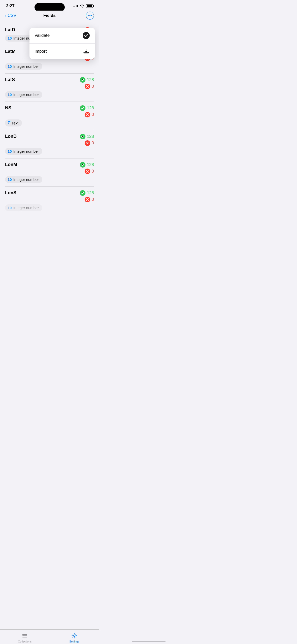 This screenshot has height=644, width=297. I want to click on validate-label: Validate, so click(42, 36).